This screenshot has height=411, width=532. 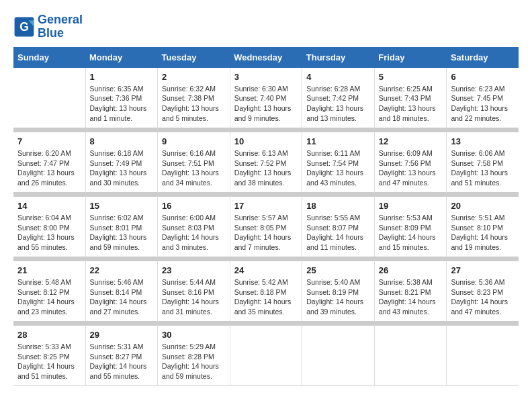 What do you see at coordinates (122, 356) in the screenshot?
I see `day-cell: 29Sunrise: 5:31 AM Sunset: 8:27 PM Dayli…` at bounding box center [122, 356].